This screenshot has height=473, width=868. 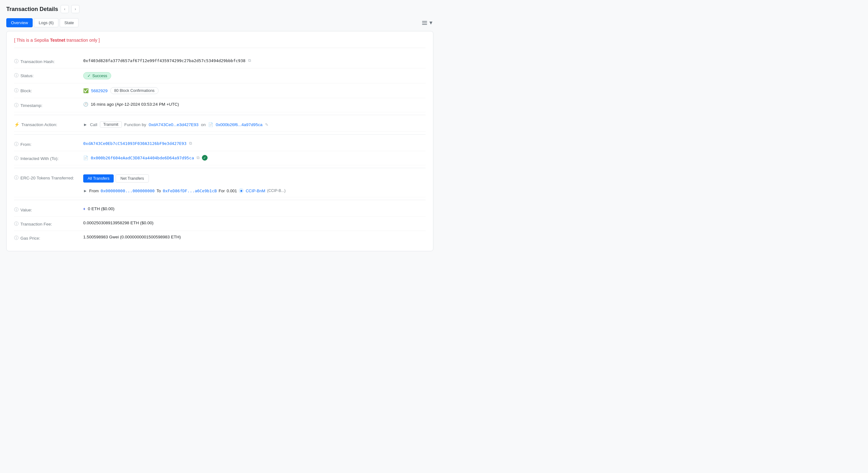 I want to click on verified-check-icon: ✓, so click(x=205, y=158).